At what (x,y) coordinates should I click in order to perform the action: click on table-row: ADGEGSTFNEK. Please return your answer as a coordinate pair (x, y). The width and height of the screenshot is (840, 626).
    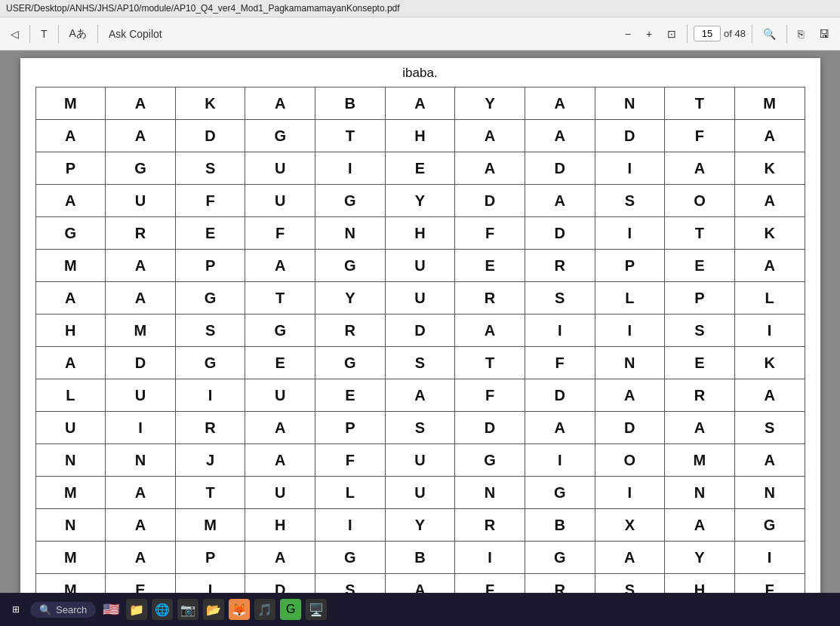
    Looking at the image, I should click on (420, 364).